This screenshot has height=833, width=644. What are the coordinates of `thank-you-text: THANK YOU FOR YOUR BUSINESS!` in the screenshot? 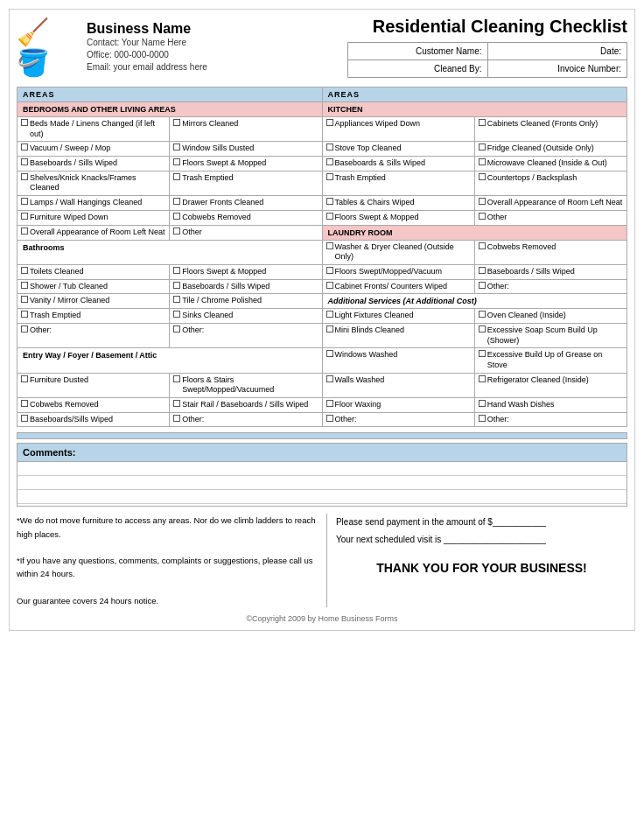 It's located at (481, 568).